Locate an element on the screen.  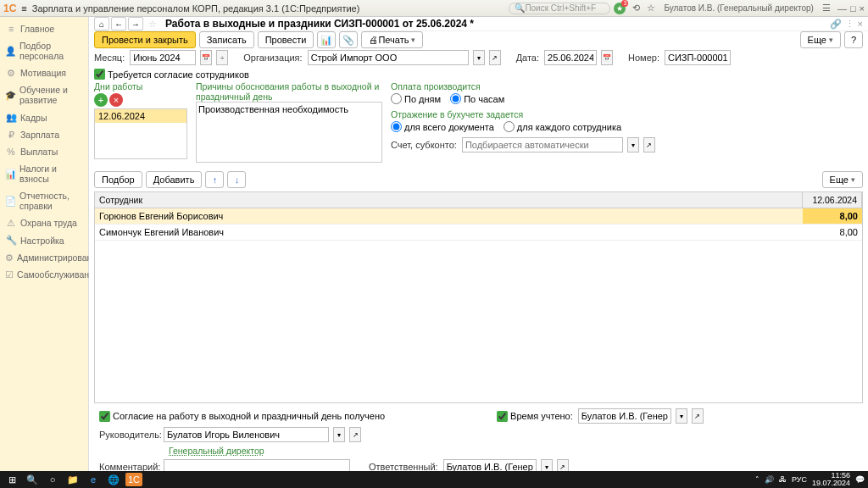
nav-fwd-button: → is located at coordinates (136, 24).